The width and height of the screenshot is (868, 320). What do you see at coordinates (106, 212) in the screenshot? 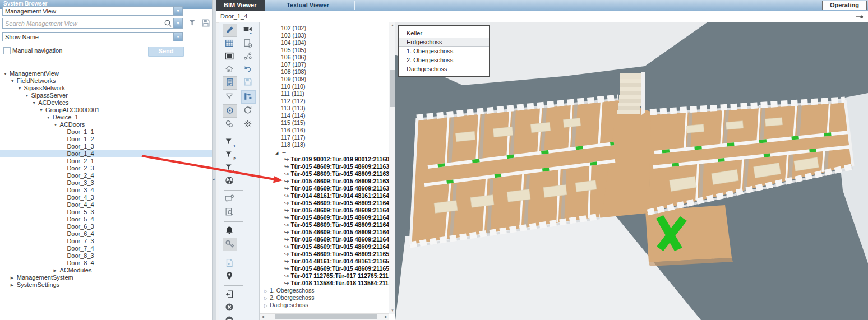
I see `tree-item-Door_5_3: Door_5_3` at bounding box center [106, 212].